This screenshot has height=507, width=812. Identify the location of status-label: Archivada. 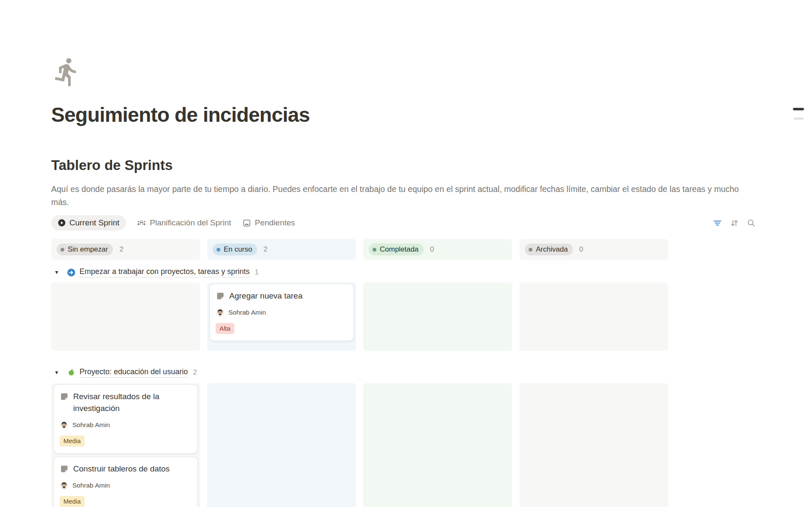
(552, 249).